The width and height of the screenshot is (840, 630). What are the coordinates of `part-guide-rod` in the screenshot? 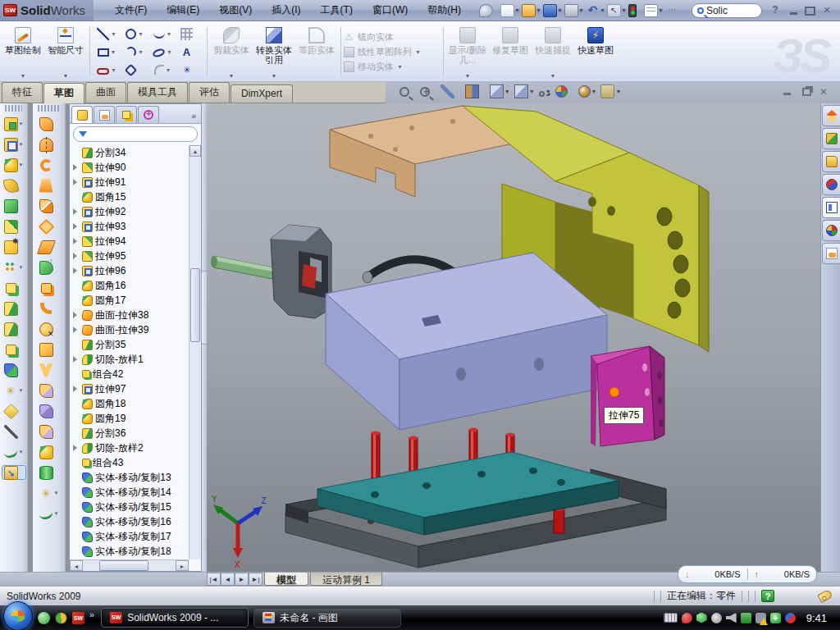 It's located at (241, 267).